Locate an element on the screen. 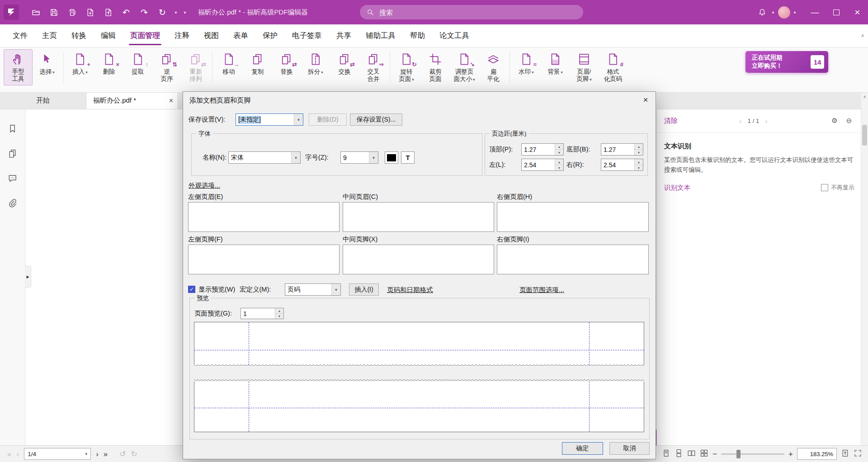  dialog-close-button: × is located at coordinates (646, 100).